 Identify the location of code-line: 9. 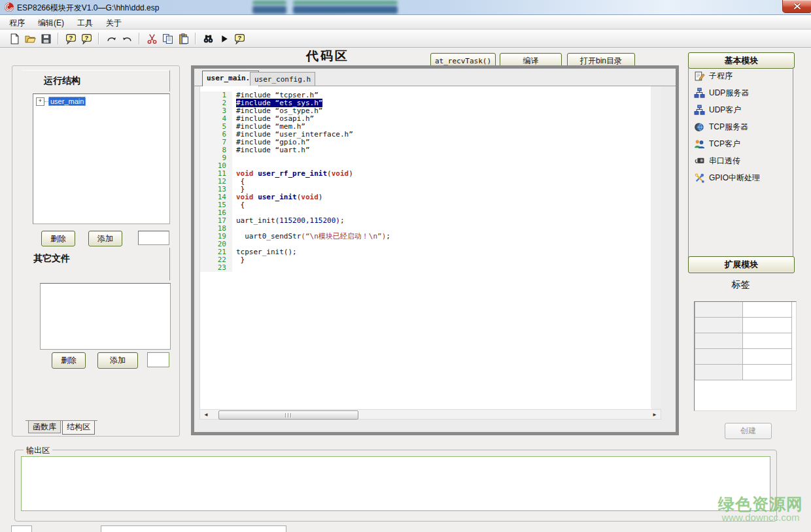
(426, 158).